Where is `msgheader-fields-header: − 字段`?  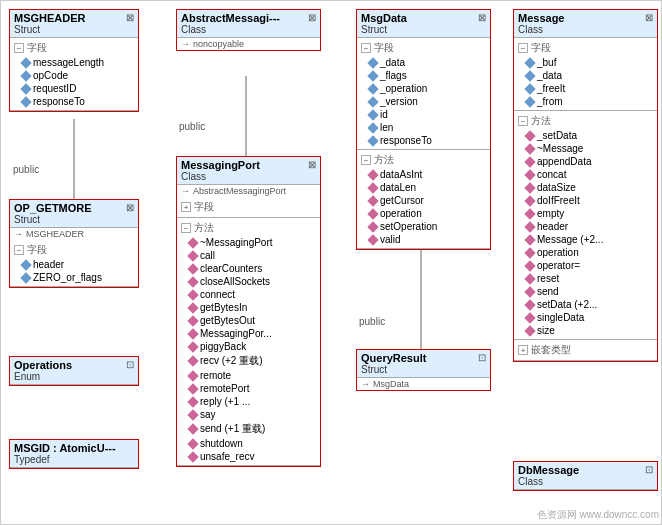 msgheader-fields-header: − 字段 is located at coordinates (74, 48).